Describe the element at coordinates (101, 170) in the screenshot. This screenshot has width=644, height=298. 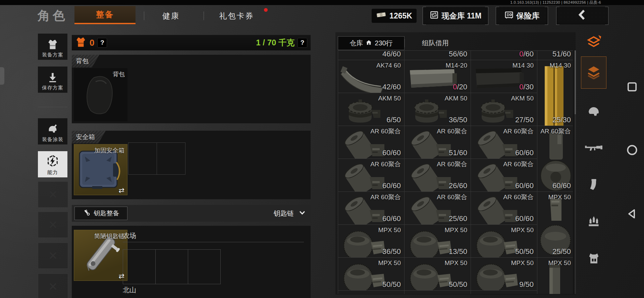
I see `safebox-item: 加固安全箱 ⇄` at that location.